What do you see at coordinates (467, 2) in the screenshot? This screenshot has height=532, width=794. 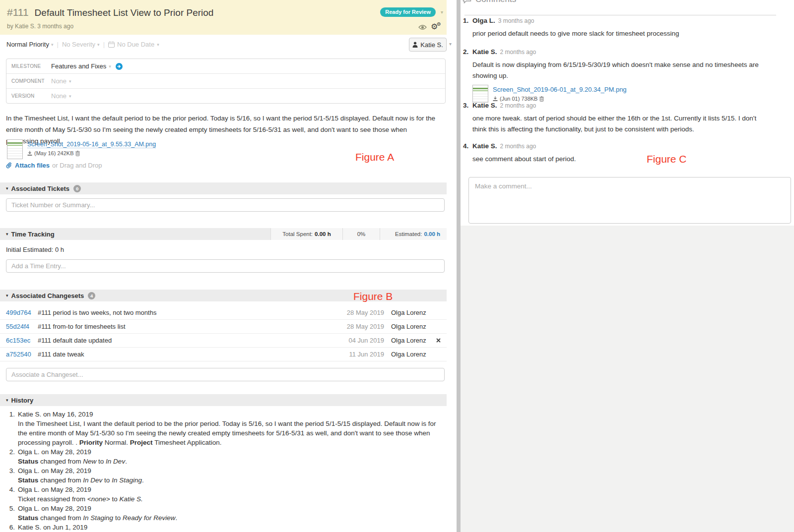 I see `comments-bubble-icon` at bounding box center [467, 2].